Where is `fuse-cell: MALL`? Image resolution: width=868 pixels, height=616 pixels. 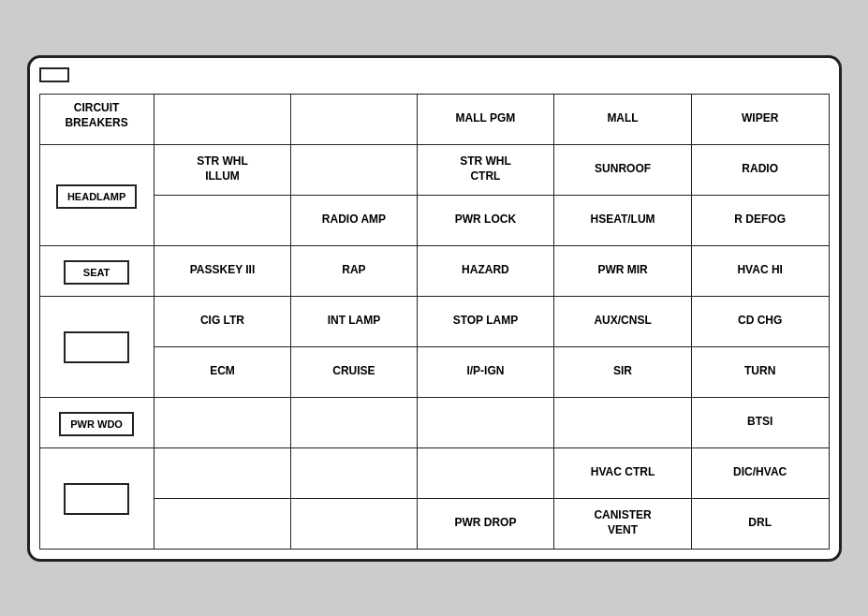 fuse-cell: MALL is located at coordinates (624, 119).